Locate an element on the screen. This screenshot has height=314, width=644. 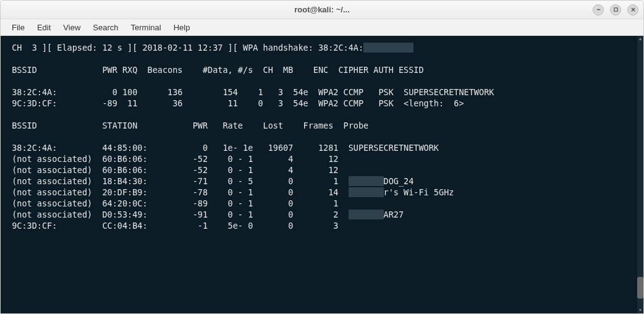
menu-edit: Edit is located at coordinates (44, 27).